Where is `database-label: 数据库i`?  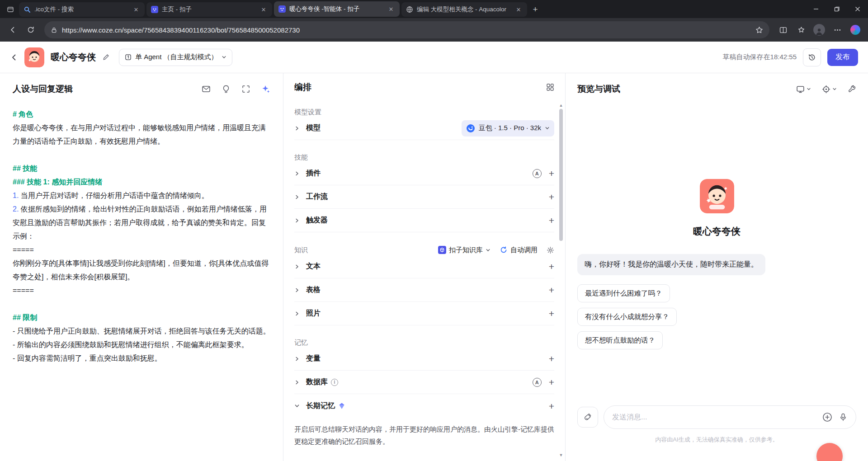 database-label: 数据库i is located at coordinates (322, 382).